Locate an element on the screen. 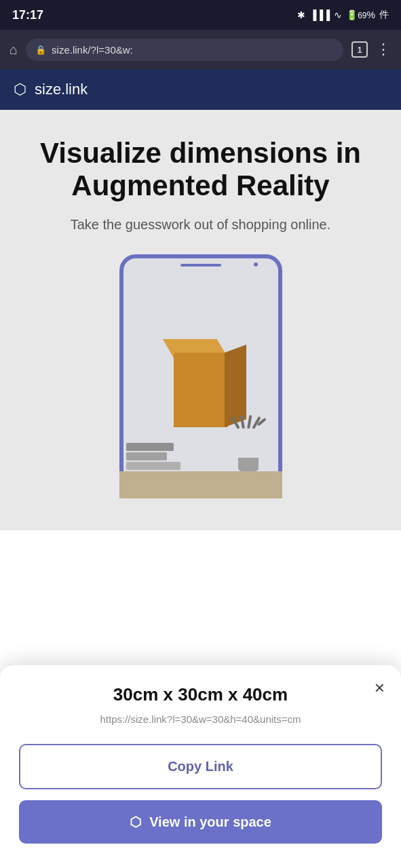 This screenshot has width=401, height=868. modal-url: https://size.link?l=30&w=30&h=40&units=c… is located at coordinates (201, 719).